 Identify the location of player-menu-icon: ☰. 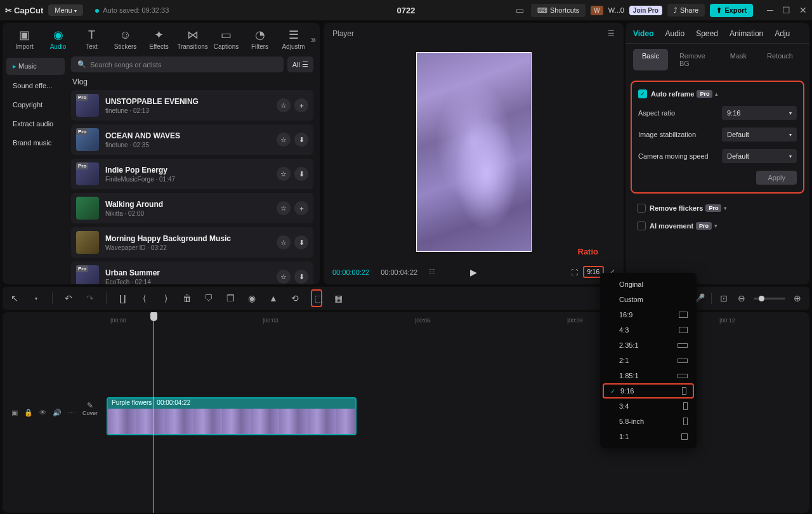
(612, 34).